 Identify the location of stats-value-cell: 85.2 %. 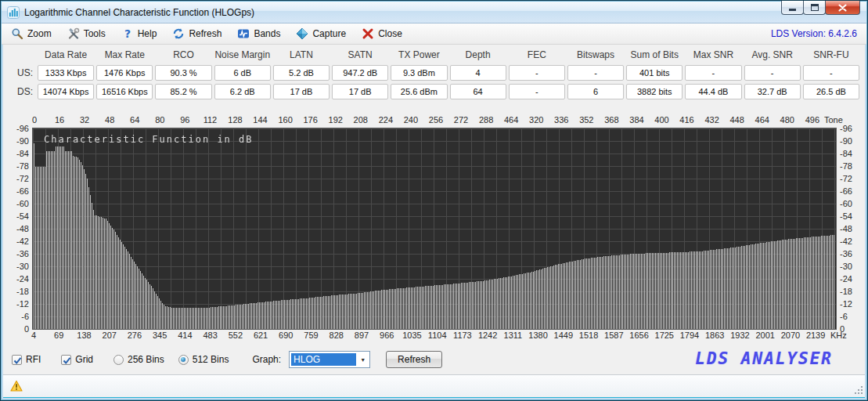
(183, 92).